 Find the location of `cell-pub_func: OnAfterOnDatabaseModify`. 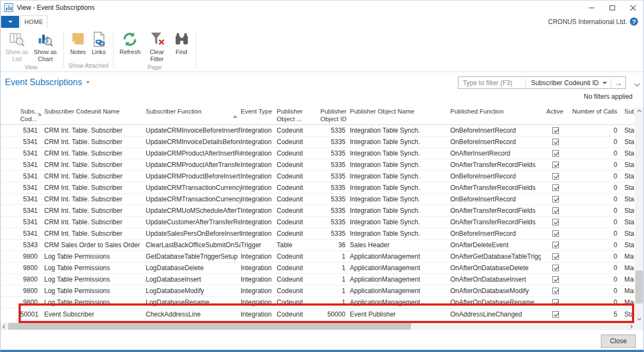

cell-pub_func: OnAfterOnDatabaseModify is located at coordinates (496, 291).